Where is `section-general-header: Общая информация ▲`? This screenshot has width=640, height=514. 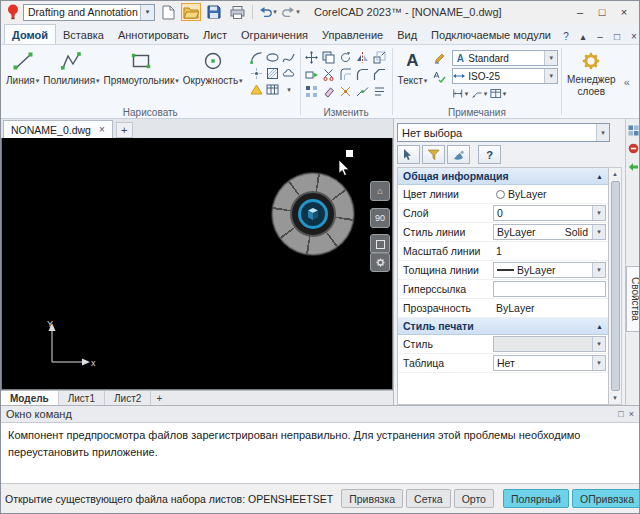
section-general-header: Общая информация ▲ is located at coordinates (503, 176).